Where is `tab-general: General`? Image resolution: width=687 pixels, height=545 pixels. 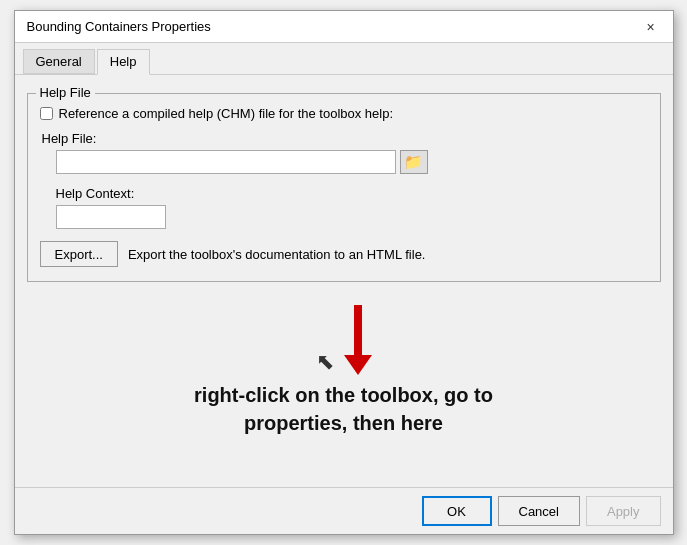 tab-general: General is located at coordinates (59, 62).